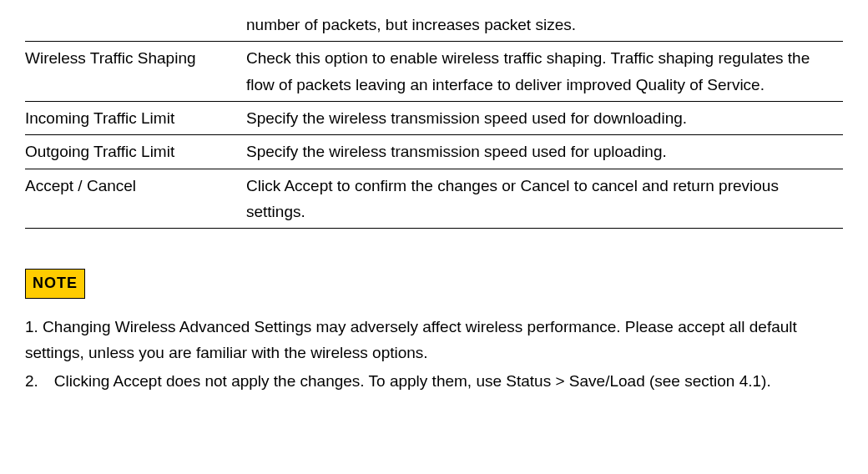 This screenshot has width=868, height=474. I want to click on row-description: Check this option to enable wireless tra…, so click(544, 72).